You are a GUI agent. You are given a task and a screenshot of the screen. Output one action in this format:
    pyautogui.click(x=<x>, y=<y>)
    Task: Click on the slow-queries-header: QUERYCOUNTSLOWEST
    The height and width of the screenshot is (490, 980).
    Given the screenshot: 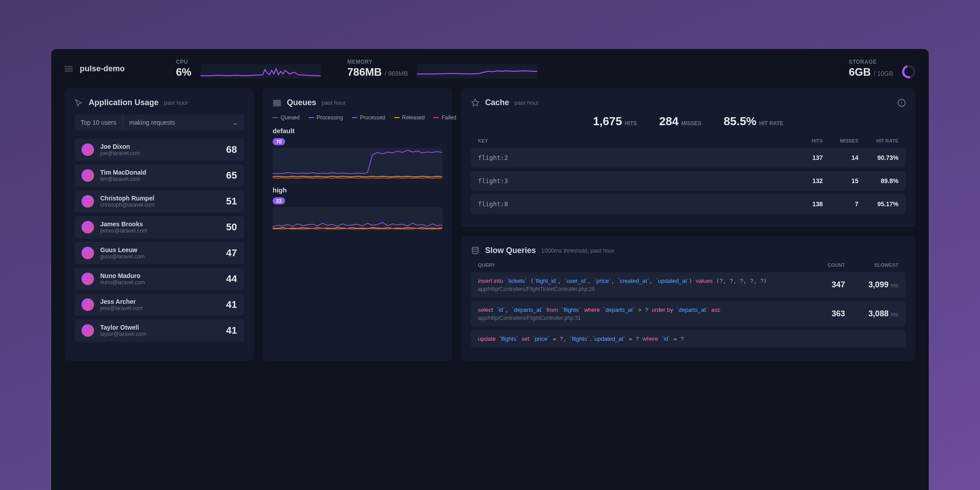 What is the action you would take?
    pyautogui.click(x=688, y=267)
    